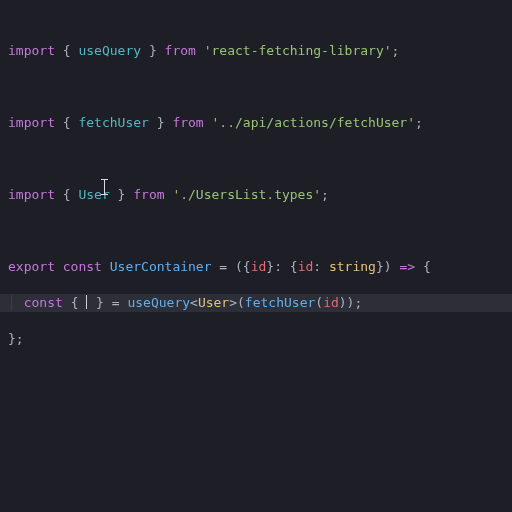 Image resolution: width=512 pixels, height=512 pixels. I want to click on indent-guide-icon: │, so click(16, 302).